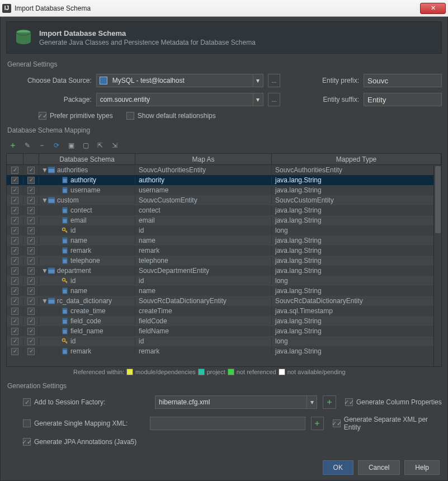 This screenshot has width=448, height=481. What do you see at coordinates (42, 145) in the screenshot?
I see `remove-icon: −` at bounding box center [42, 145].